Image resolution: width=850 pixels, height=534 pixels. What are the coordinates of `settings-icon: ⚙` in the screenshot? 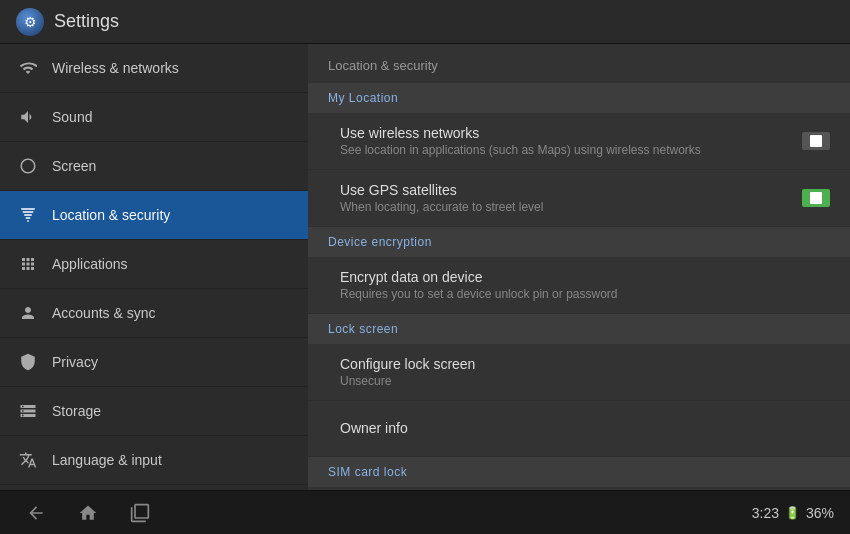 It's located at (30, 22).